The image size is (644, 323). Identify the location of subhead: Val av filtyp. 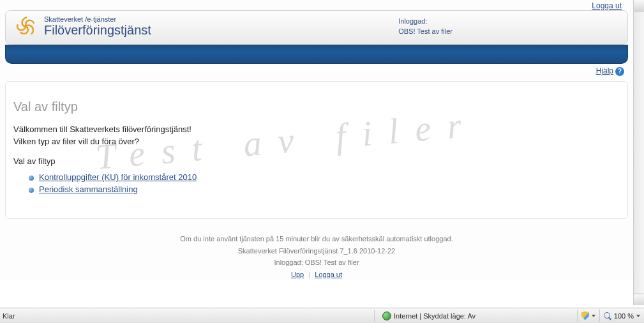
(317, 161).